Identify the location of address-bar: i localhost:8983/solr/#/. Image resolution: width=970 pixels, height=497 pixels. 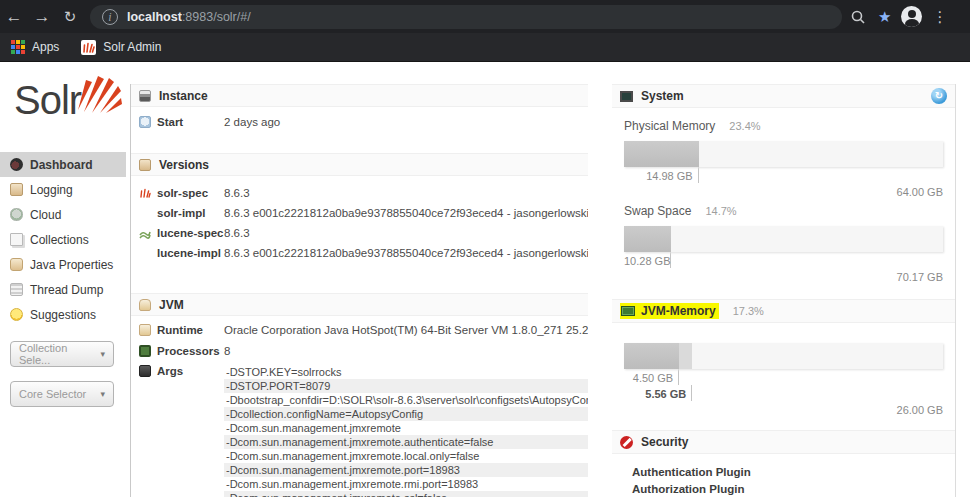
(466, 17).